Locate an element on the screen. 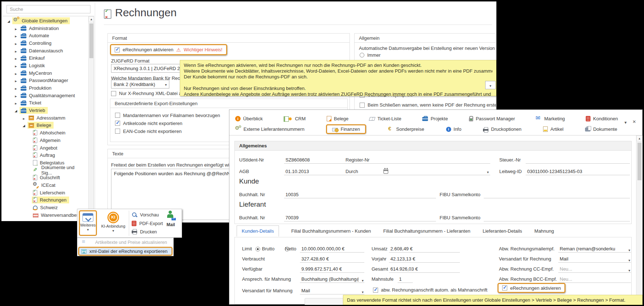 The image size is (644, 306). leitweg-field: 03011000-1234512345-03 is located at coordinates (578, 172).